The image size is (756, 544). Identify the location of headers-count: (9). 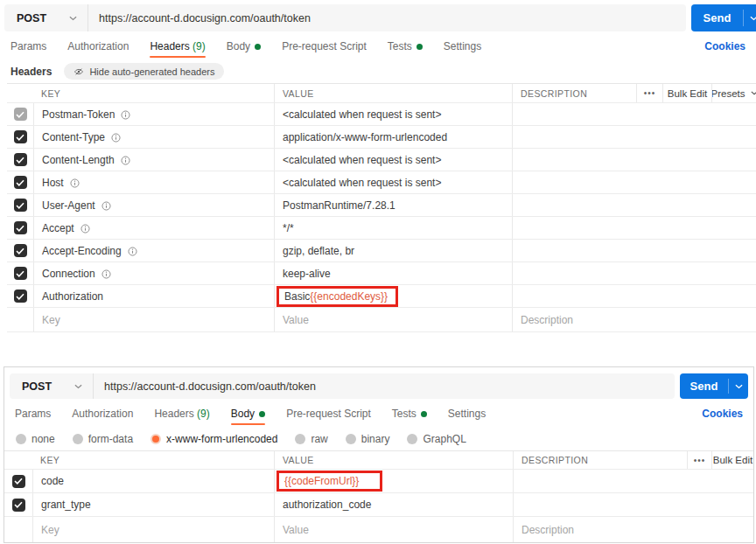
(203, 414).